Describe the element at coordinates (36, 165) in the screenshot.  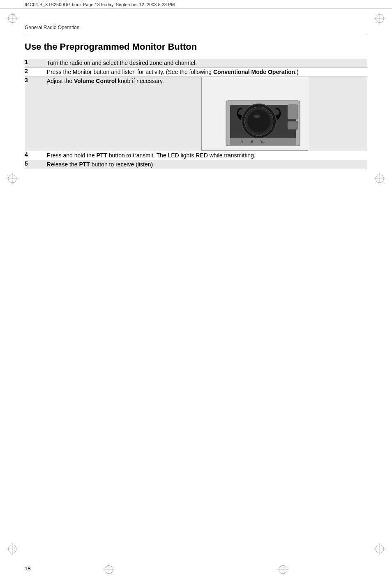
I see `step-number-5: 5` at that location.